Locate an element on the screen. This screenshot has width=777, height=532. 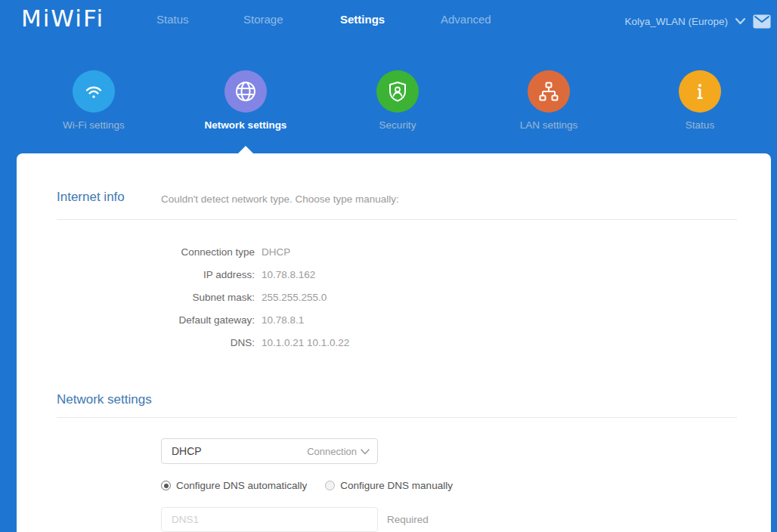
router-name-dropdown: Kolya_WLAN (Europe) is located at coordinates (676, 21).